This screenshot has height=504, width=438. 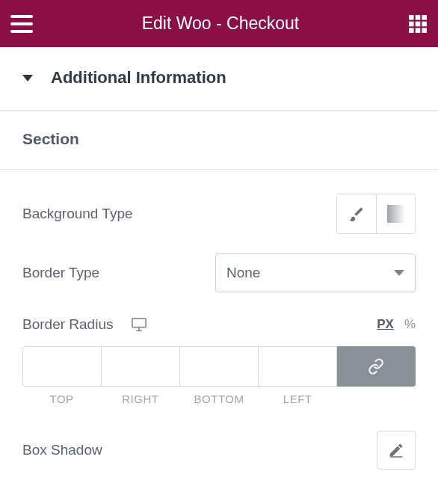 What do you see at coordinates (315, 273) in the screenshot?
I see `border-type-select: None` at bounding box center [315, 273].